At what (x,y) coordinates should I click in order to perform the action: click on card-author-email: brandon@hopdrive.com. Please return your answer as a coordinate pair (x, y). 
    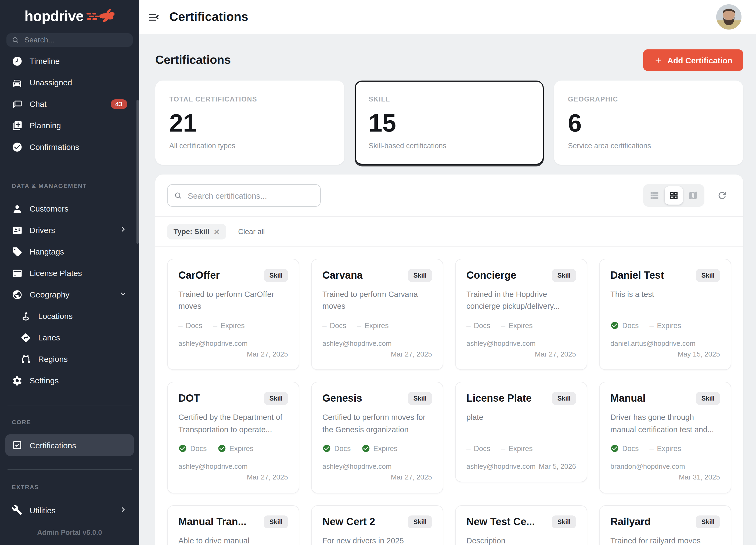
    Looking at the image, I should click on (648, 467).